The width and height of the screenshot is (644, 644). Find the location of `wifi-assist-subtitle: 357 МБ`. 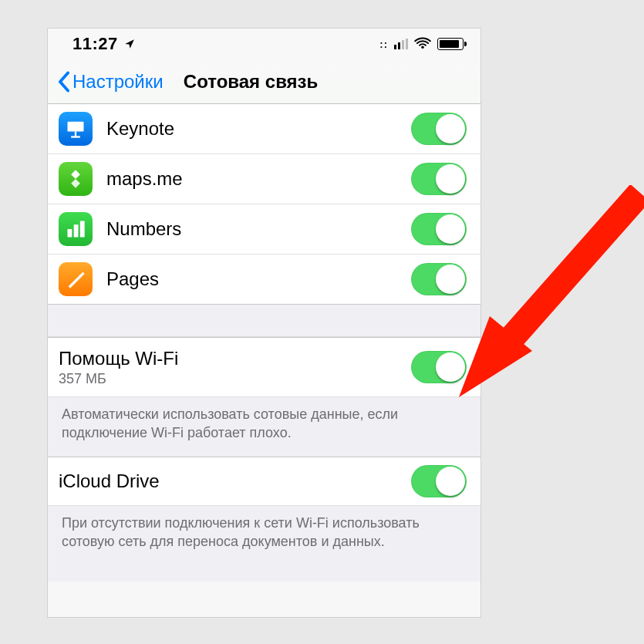

wifi-assist-subtitle: 357 МБ is located at coordinates (234, 379).